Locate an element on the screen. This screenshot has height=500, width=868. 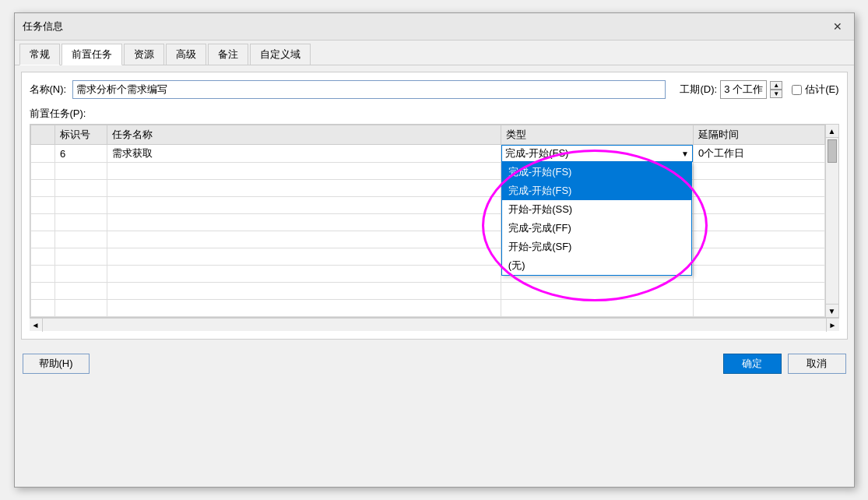
scroll-right-button: ► is located at coordinates (833, 326).